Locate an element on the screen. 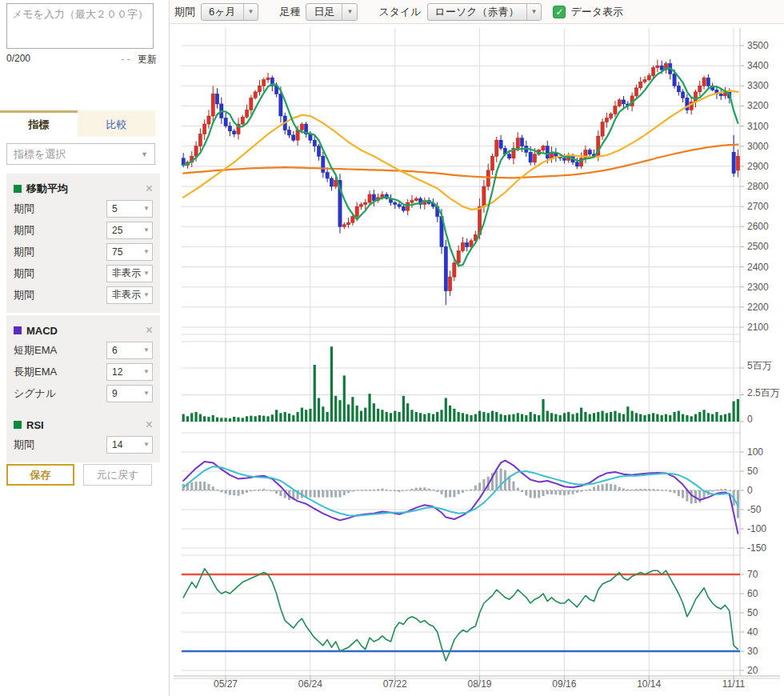 This screenshot has width=784, height=696. select-value: 12 is located at coordinates (117, 372).